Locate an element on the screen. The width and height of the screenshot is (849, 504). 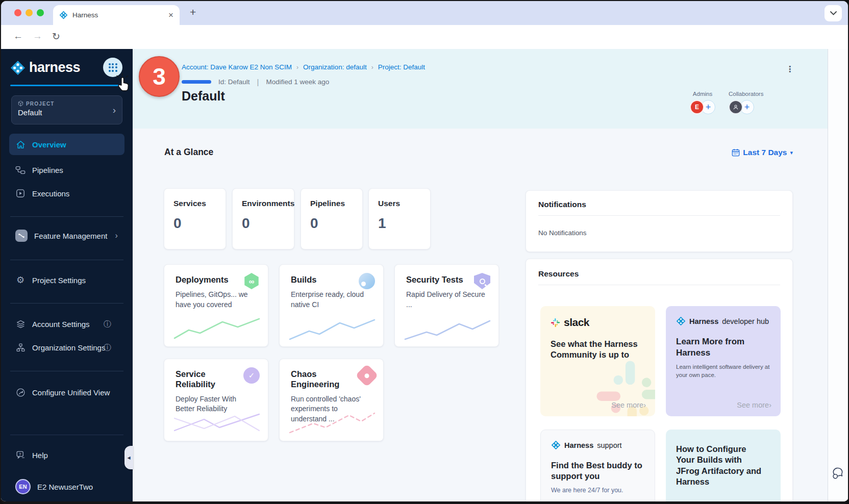
sidebar-item-feature-management: Feature Management › is located at coordinates (67, 236).